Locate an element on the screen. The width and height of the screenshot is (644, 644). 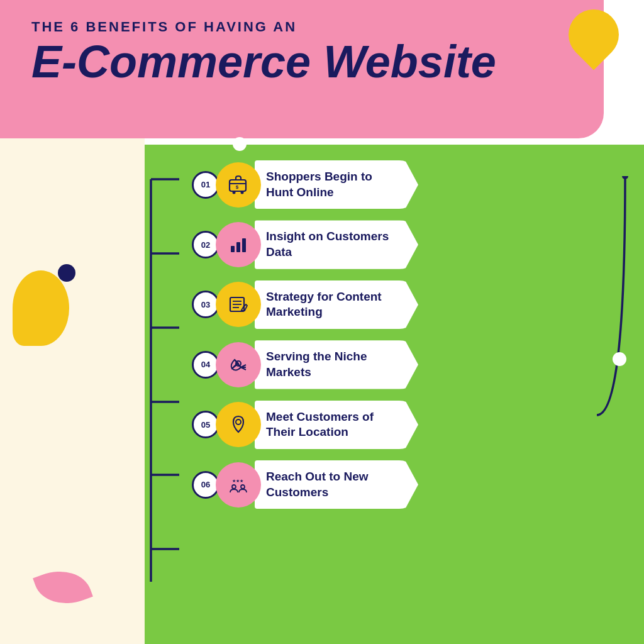
list-item: 01 $ Shoppers Begin toHunt Online is located at coordinates (288, 185).